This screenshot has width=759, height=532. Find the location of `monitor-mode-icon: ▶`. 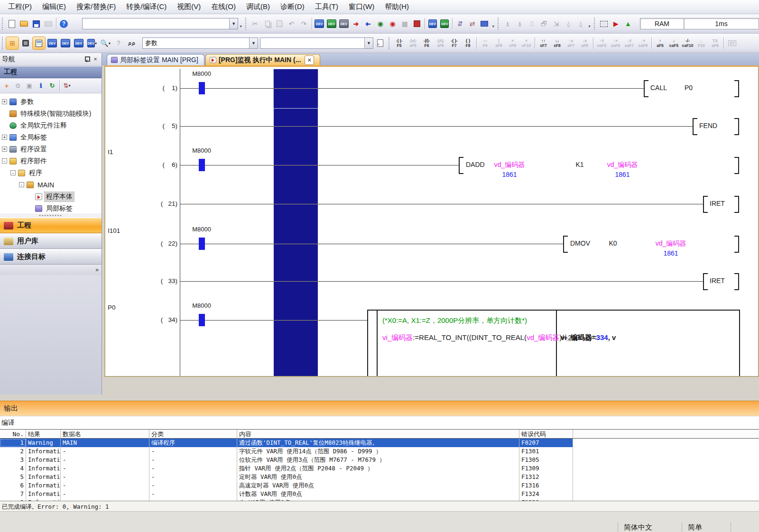

monitor-mode-icon: ▶ is located at coordinates (616, 24).